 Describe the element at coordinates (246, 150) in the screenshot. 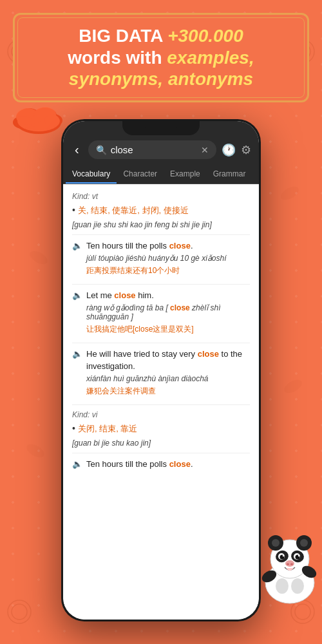

I see `settings-icon: ⚙` at that location.